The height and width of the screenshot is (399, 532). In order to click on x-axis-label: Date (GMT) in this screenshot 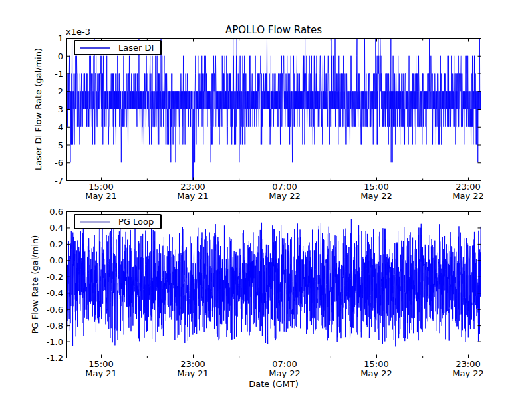, I will do `click(274, 384)`.